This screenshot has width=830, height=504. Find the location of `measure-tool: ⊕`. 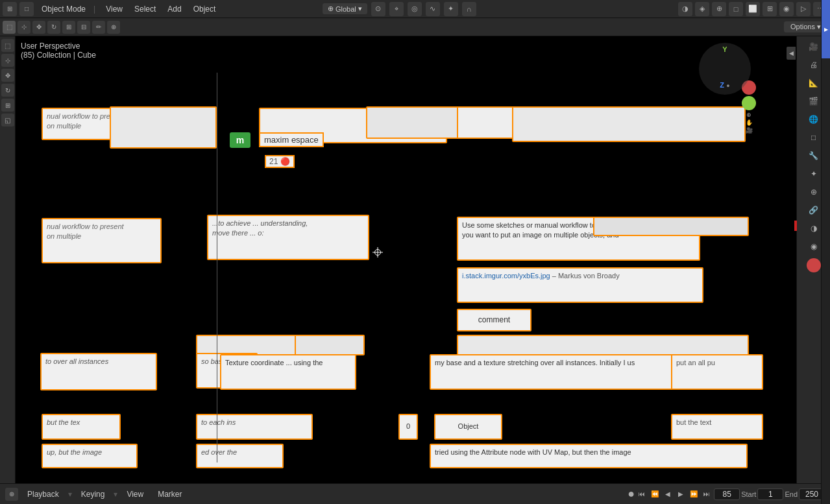

measure-tool: ⊕ is located at coordinates (114, 27).